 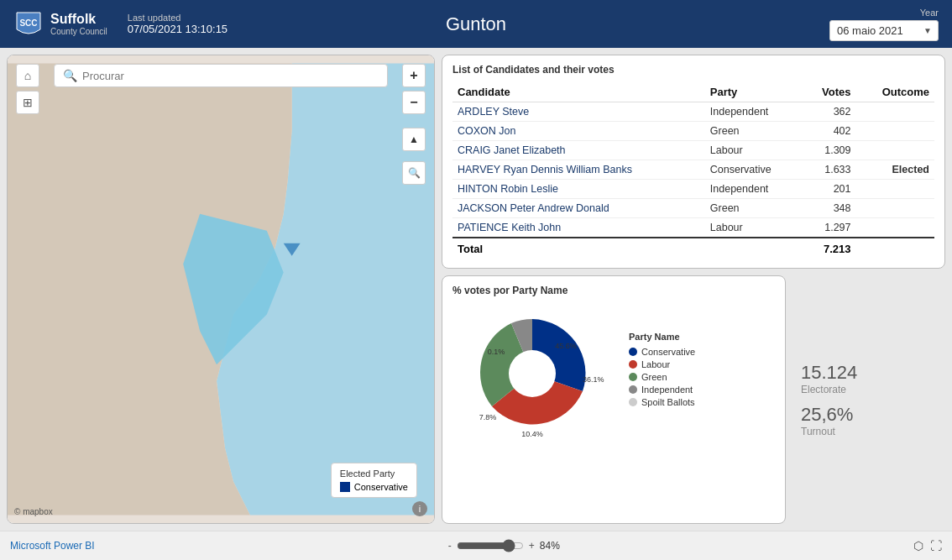 What do you see at coordinates (221, 76) in the screenshot?
I see `search-bar: 🔍` at bounding box center [221, 76].